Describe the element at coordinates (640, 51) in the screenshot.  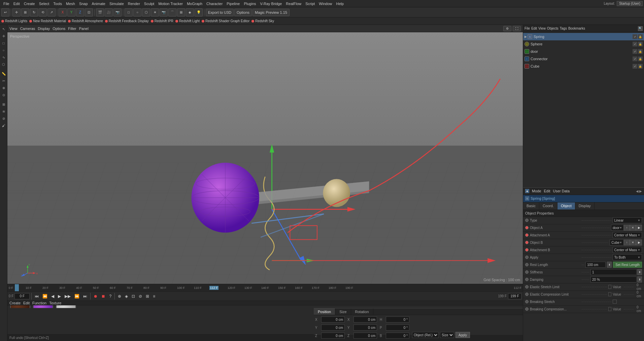
I see `door-lock-btn: 🔒` at that location.